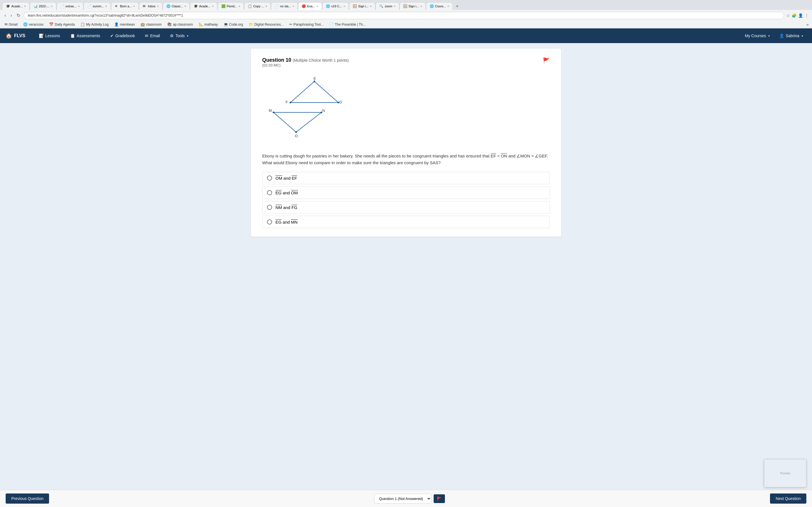 Image resolution: width=812 pixels, height=507 pixels. What do you see at coordinates (188, 36) in the screenshot?
I see `tools-dropdown-arrow: ▾` at bounding box center [188, 36].